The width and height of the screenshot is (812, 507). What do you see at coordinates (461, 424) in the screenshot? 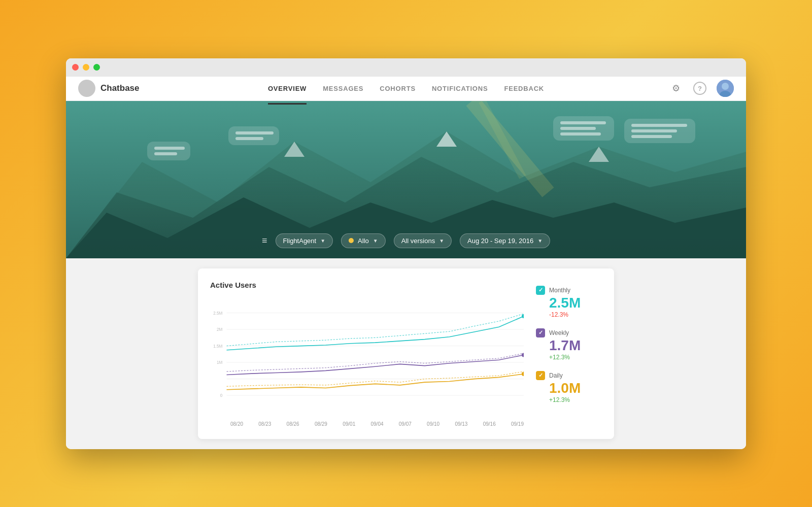
I see `x-label: 09/13` at bounding box center [461, 424].